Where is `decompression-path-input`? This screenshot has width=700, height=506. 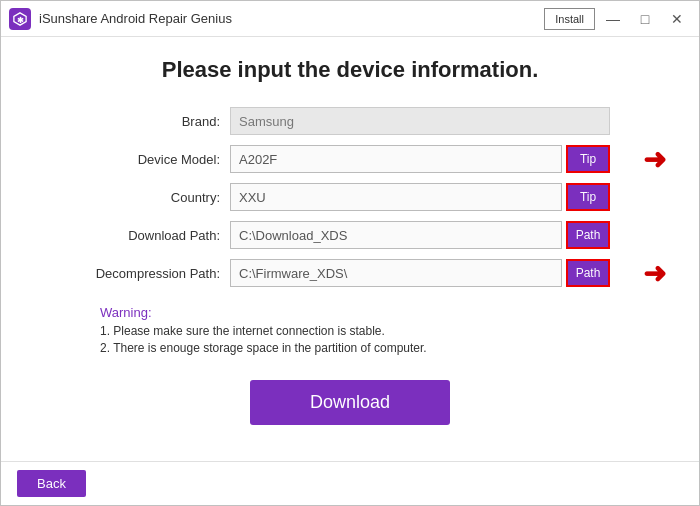 decompression-path-input is located at coordinates (396, 273).